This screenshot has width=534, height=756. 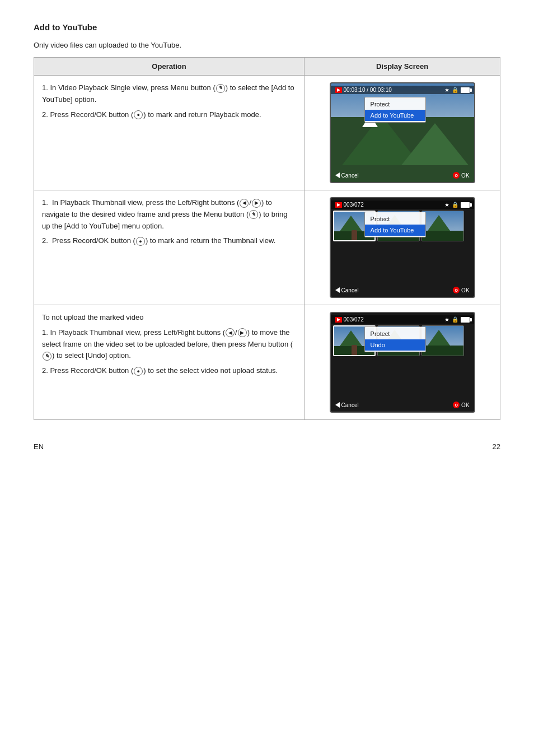 I want to click on counter-text-3: 003/072, so click(x=354, y=319).